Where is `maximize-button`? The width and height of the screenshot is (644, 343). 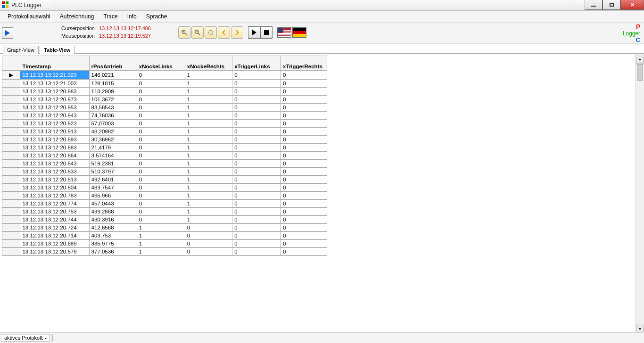 maximize-button is located at coordinates (611, 5).